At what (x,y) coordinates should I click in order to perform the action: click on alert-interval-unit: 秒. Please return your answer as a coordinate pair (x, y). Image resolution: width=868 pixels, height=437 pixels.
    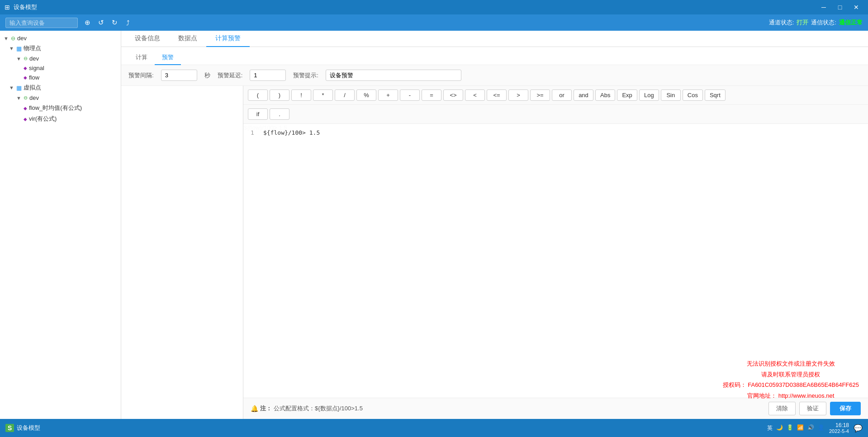
    Looking at the image, I should click on (207, 75).